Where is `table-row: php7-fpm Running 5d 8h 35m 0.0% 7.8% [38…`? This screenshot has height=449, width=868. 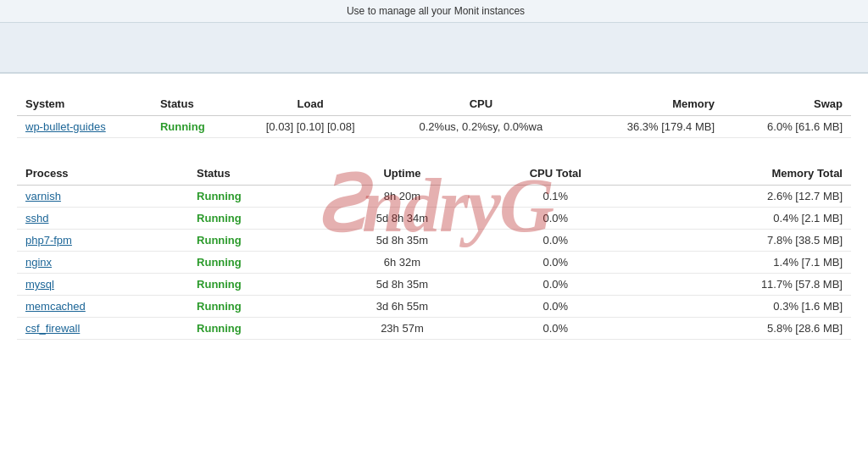
table-row: php7-fpm Running 5d 8h 35m 0.0% 7.8% [38… is located at coordinates (434, 241).